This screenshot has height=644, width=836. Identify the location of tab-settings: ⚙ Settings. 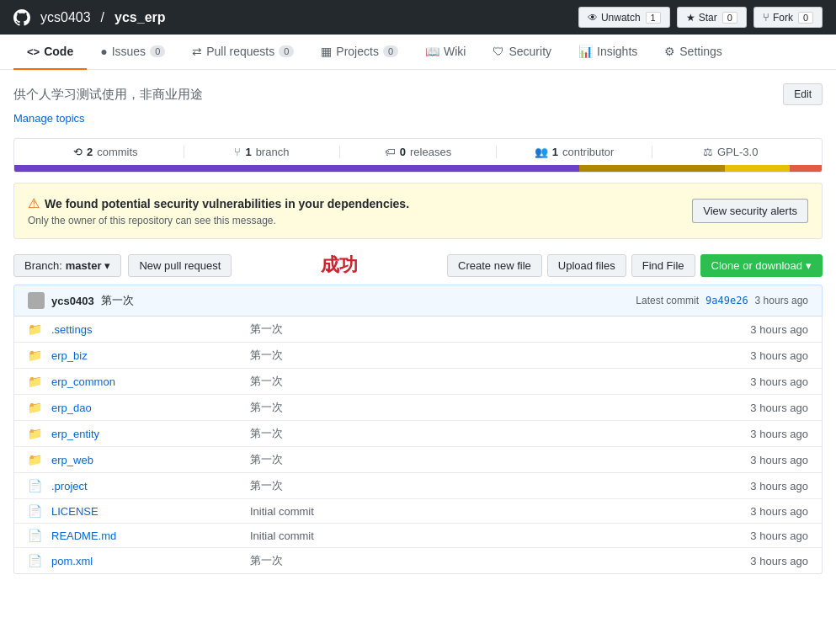
(694, 52).